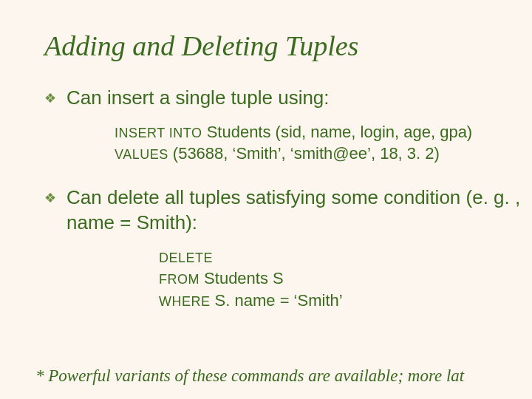 This screenshot has width=532, height=399. I want to click on code-text: Students S, so click(242, 278).